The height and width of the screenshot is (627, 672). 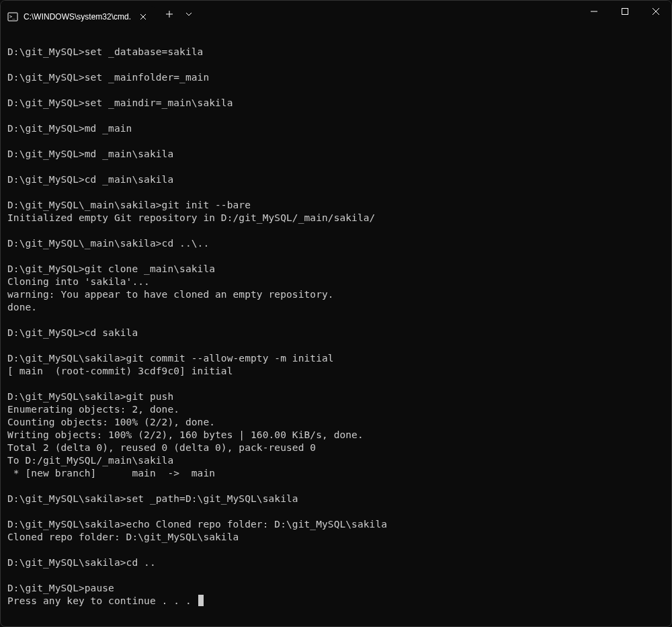 I want to click on terminal-line: Writing objects: 100% (2/2), 160 bytes |…, so click(x=336, y=435).